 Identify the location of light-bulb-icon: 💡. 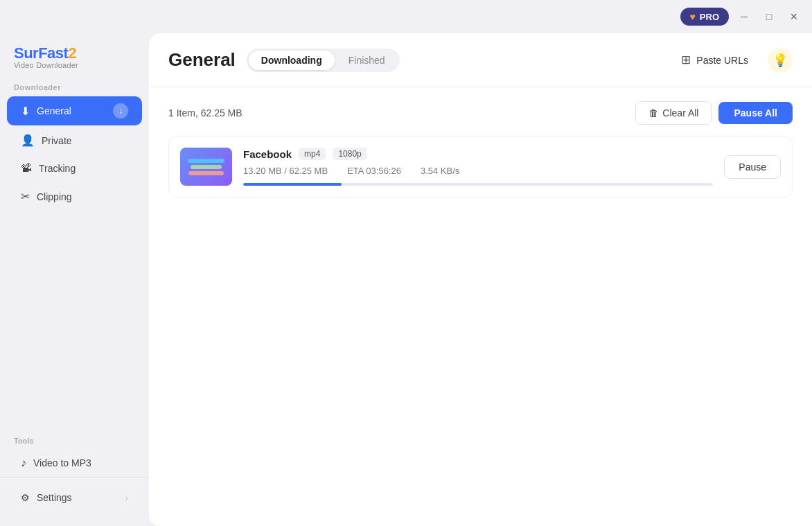
(780, 60).